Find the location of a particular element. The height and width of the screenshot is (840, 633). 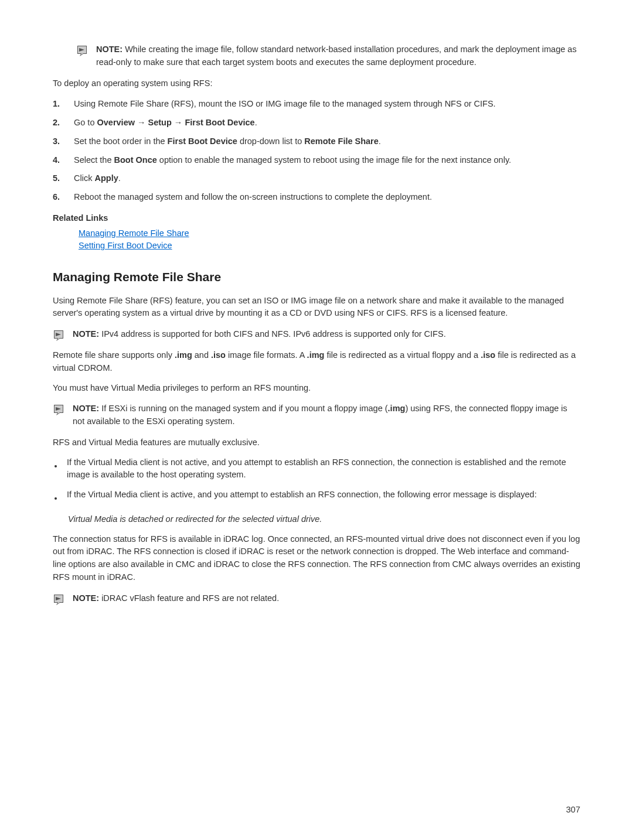

related-links-list: Managing Remote File Share Setting First… is located at coordinates (329, 240).